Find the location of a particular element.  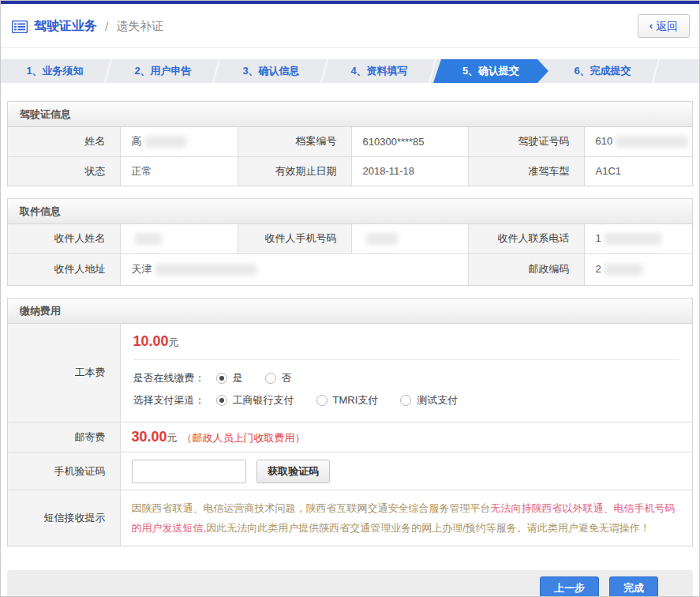

channel-test-option: 测试支付 is located at coordinates (429, 400).